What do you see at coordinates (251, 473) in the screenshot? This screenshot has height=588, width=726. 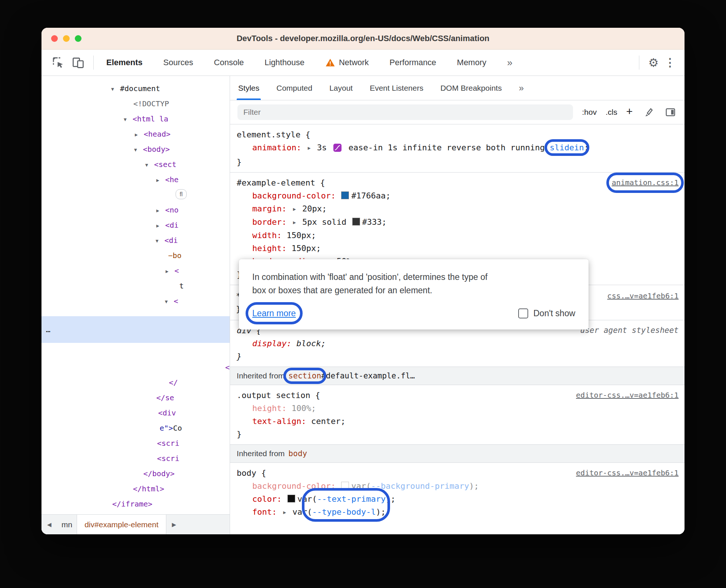 I see `rule-selector: body {` at bounding box center [251, 473].